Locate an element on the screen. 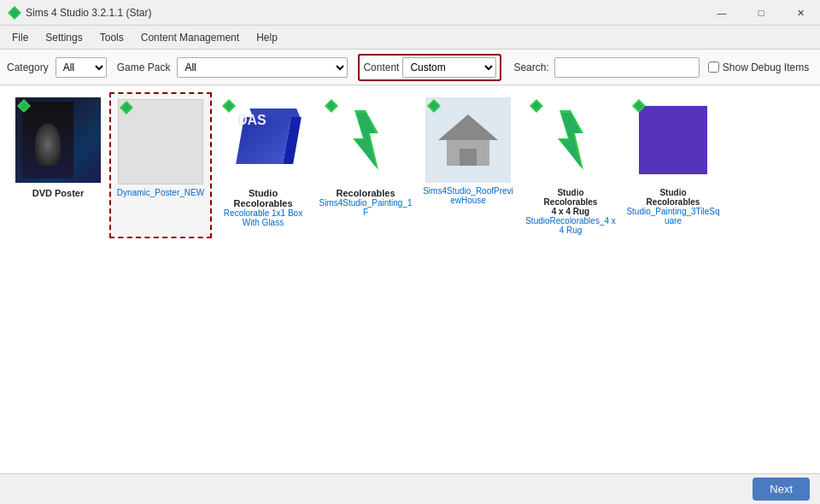  grid-item-tile-square: StudioRecolorables Studio_Painting_3Tile… is located at coordinates (673, 166).